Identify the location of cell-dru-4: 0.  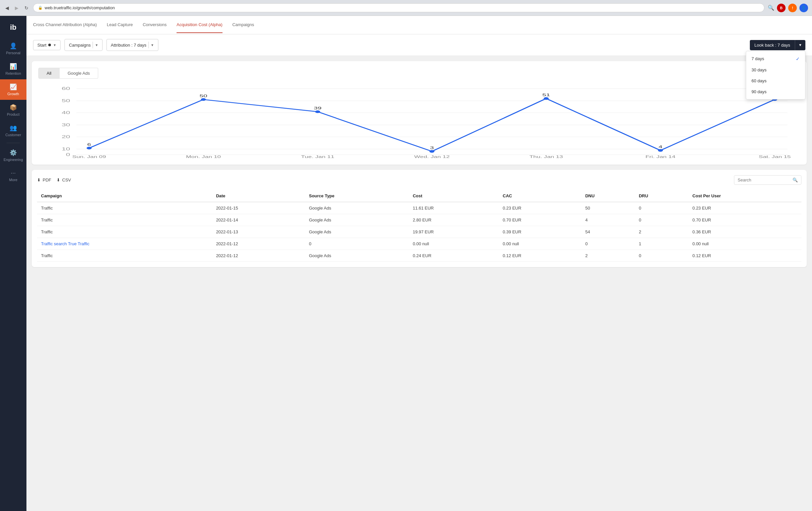
(662, 256).